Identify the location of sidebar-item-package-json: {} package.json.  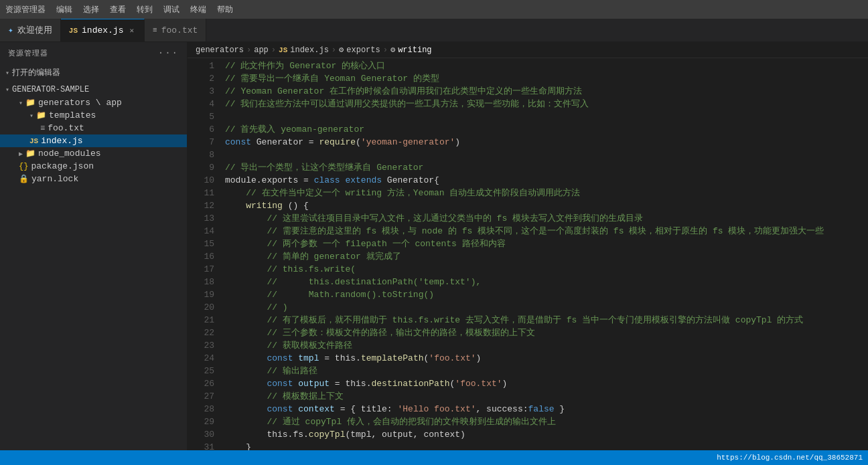
(94, 166).